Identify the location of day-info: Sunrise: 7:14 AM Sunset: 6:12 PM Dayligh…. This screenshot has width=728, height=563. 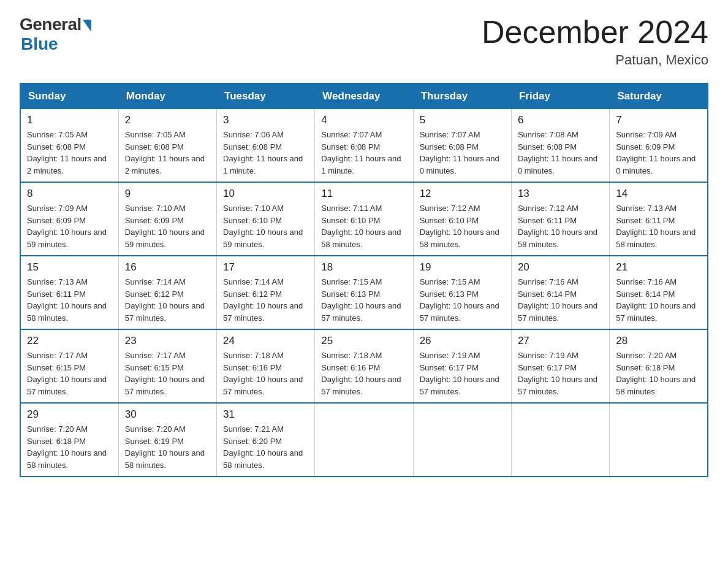
(168, 300).